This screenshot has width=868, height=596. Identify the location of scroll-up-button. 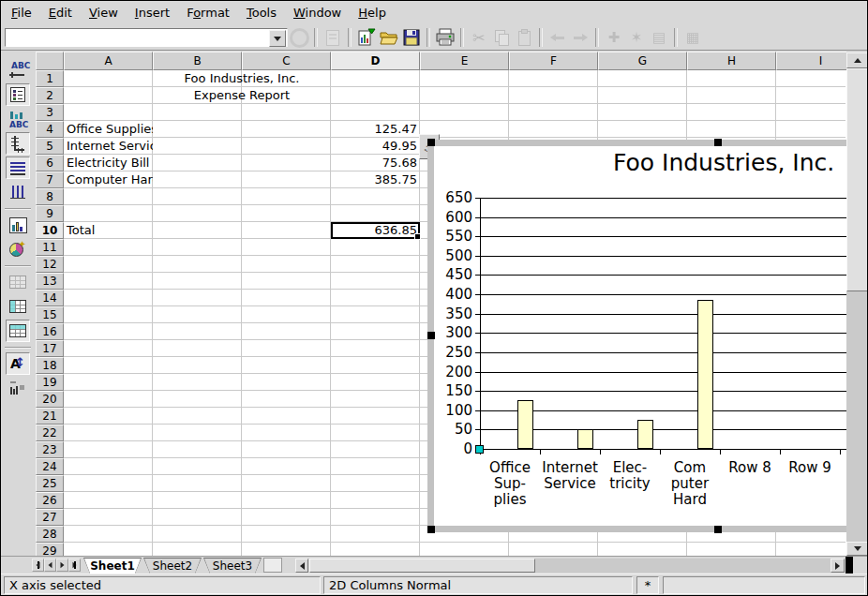
(857, 60).